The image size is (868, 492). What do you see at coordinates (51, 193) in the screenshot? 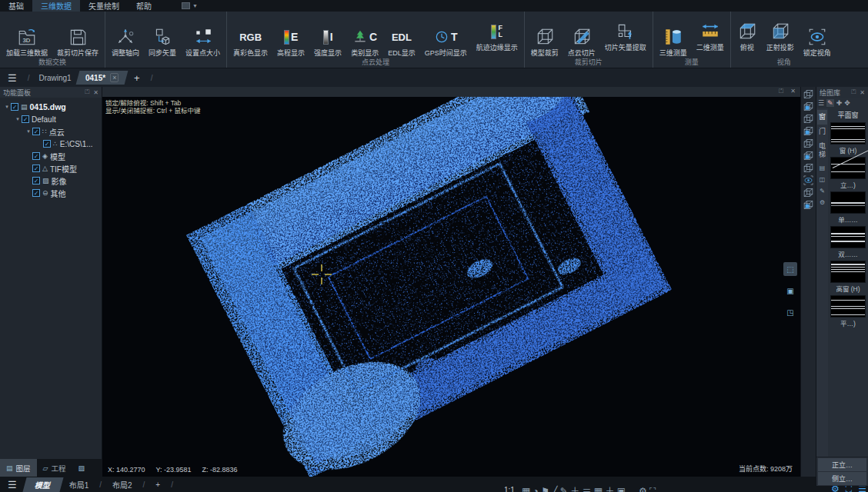
I see `tree-item-other: ✓ ⊖ 其他` at bounding box center [51, 193].